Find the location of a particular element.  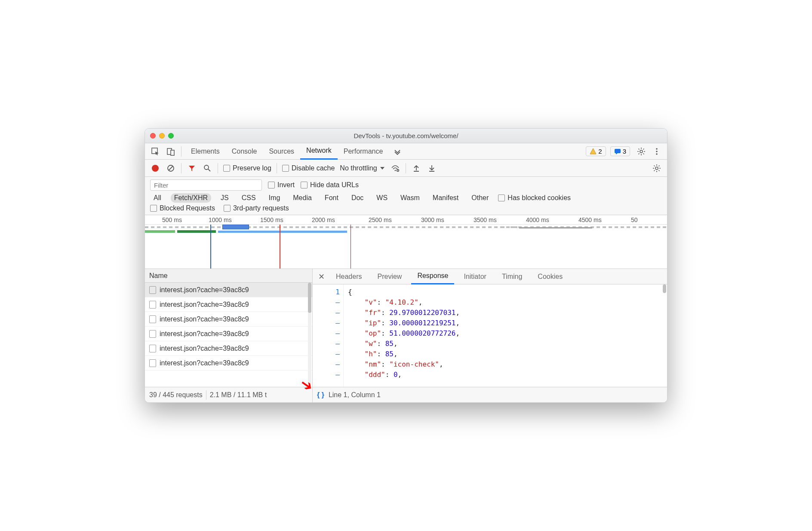

filter-ws: WS is located at coordinates (382, 198).